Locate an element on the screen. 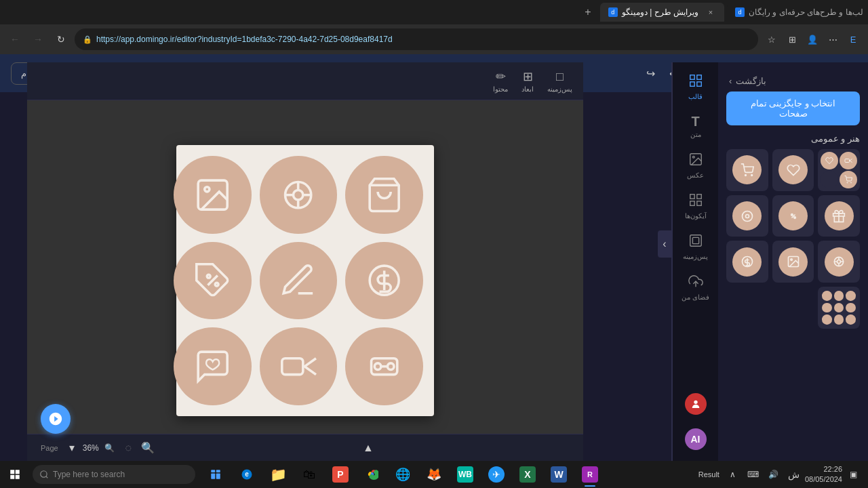  canvas-tool-background: □ پس‌زمینه is located at coordinates (560, 81).